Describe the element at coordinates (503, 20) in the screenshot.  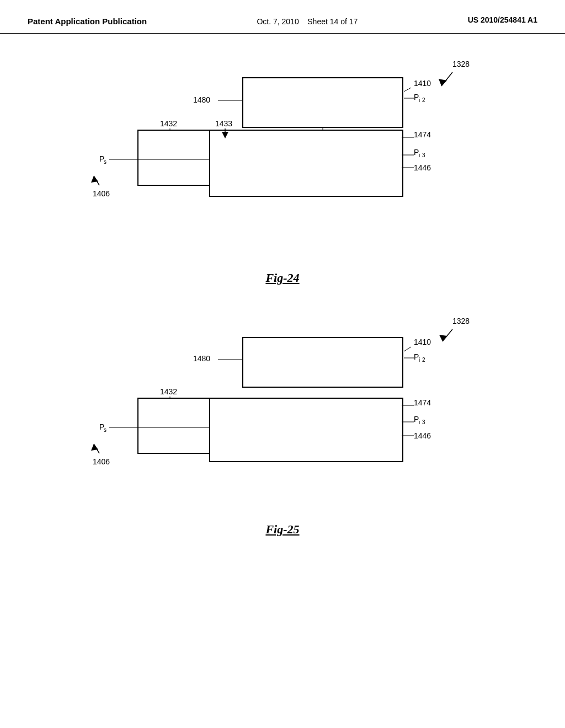
I see `header-patent: US 2010/254841 A1` at that location.